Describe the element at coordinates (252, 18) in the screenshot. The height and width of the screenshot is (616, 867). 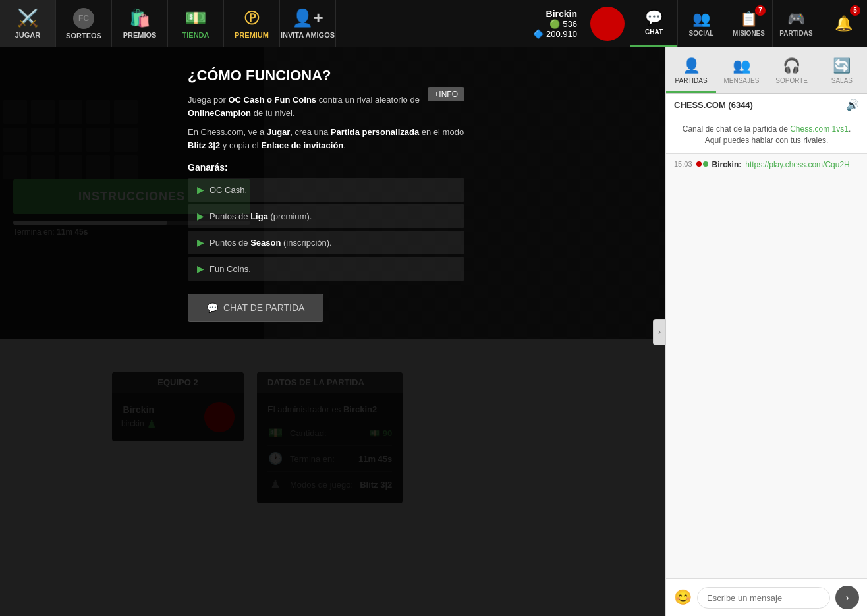
I see `premium-icon: Ⓟ` at that location.